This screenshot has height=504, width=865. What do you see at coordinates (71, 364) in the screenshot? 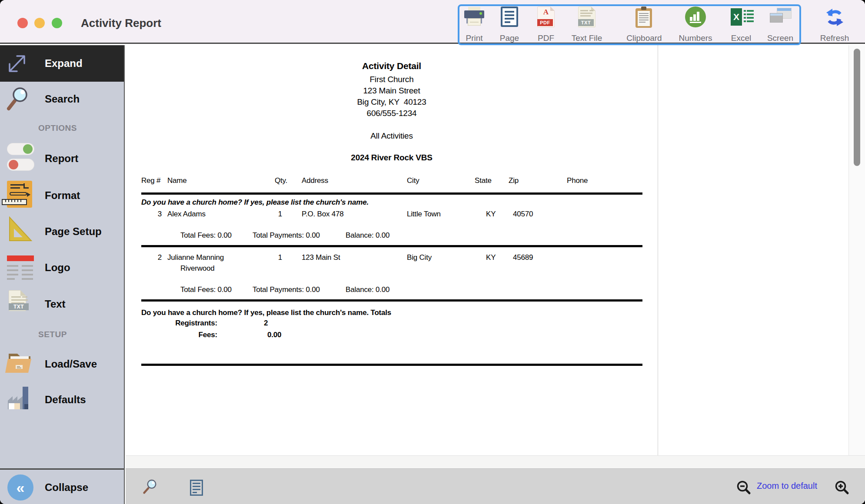
I see `load-save-label: Load/Save` at bounding box center [71, 364].